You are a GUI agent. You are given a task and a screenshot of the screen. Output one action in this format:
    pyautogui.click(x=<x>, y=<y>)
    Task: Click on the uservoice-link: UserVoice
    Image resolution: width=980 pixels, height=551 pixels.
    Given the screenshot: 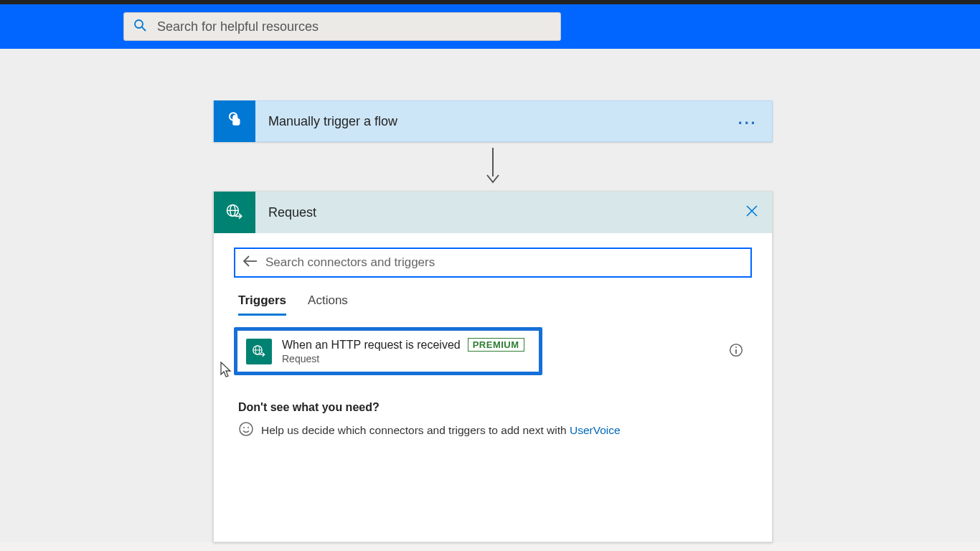 What is the action you would take?
    pyautogui.click(x=595, y=430)
    